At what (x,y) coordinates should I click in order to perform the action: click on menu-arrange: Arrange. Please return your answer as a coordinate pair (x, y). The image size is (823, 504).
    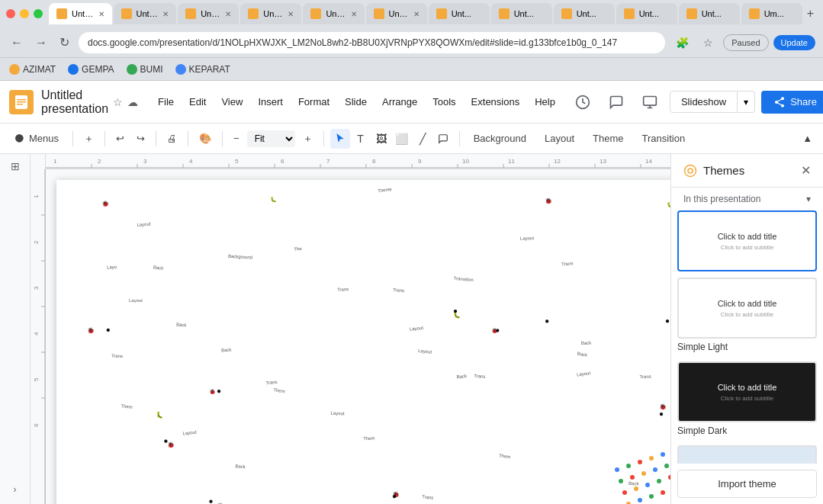
    Looking at the image, I should click on (400, 102).